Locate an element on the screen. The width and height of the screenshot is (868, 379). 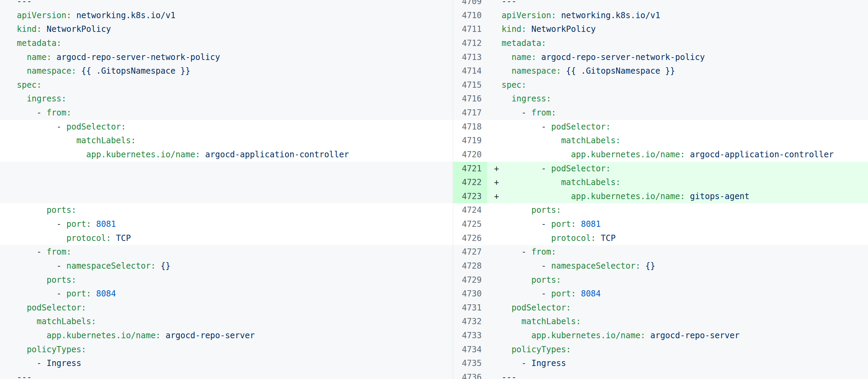
diff-row: 4722+ matchLabels: is located at coordinates (434, 182).